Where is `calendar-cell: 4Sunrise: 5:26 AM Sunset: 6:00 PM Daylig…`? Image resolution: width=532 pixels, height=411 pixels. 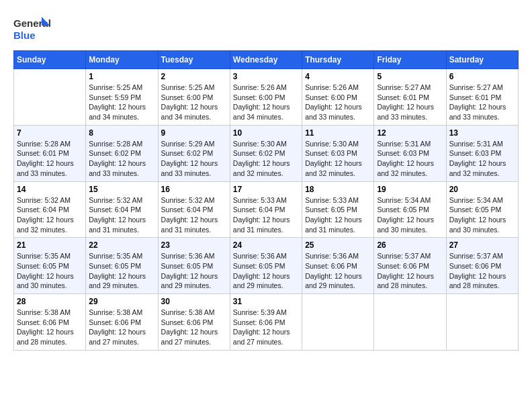 calendar-cell: 4Sunrise: 5:26 AM Sunset: 6:00 PM Daylig… is located at coordinates (339, 97).